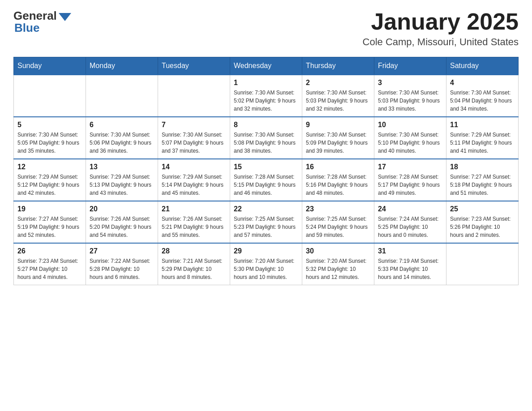 The width and height of the screenshot is (532, 411). What do you see at coordinates (482, 83) in the screenshot?
I see `day-number: 4` at bounding box center [482, 83].